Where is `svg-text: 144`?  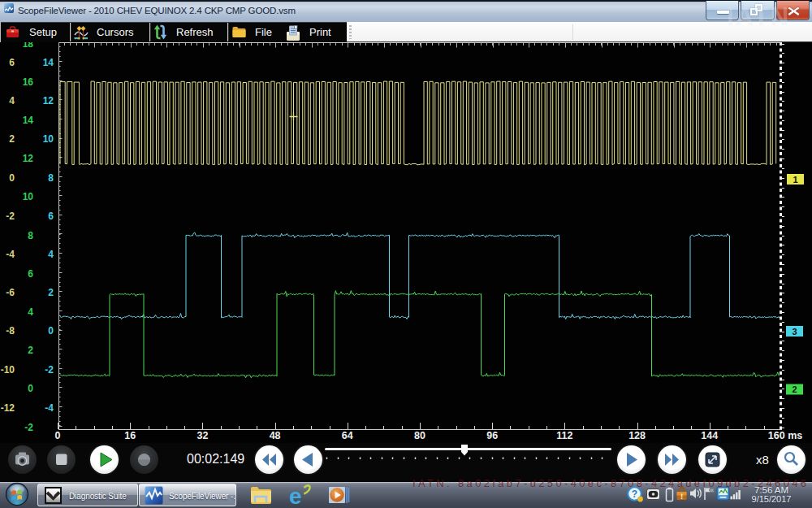
svg-text: 144 is located at coordinates (710, 436).